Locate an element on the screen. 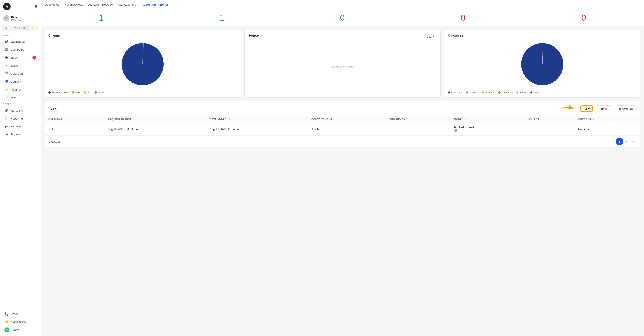 This screenshot has width=644, height=336. page-next-btn: › is located at coordinates (626, 141).